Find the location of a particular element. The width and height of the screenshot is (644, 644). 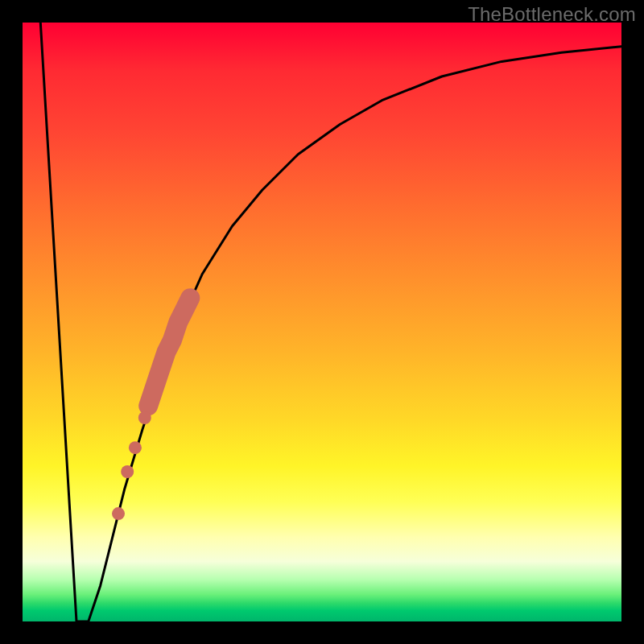

watermark-text: TheBottleneck.com is located at coordinates (552, 14).